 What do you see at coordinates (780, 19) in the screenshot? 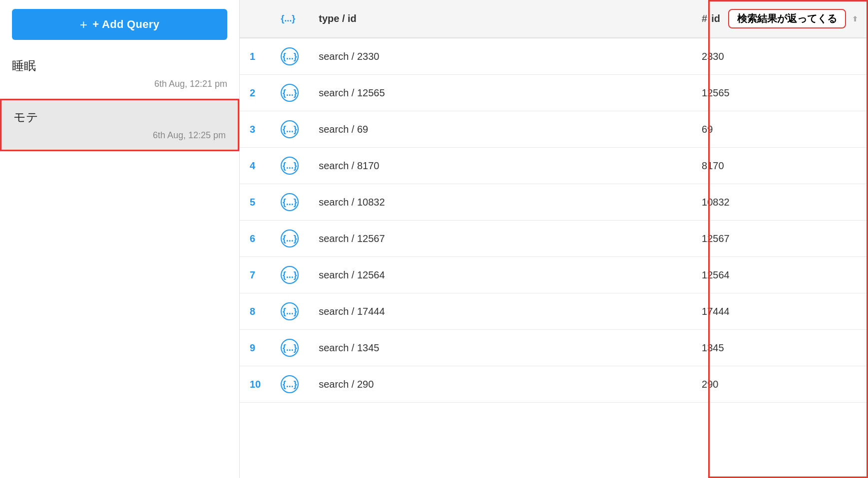
I see `col-header-id: # id 検索結果が返ってくる ⬆` at bounding box center [780, 19].